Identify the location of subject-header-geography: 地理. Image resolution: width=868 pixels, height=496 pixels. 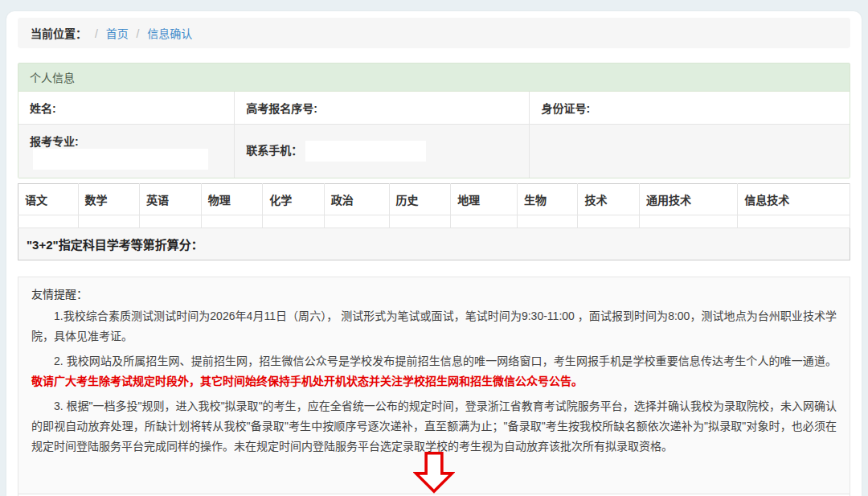
(484, 199).